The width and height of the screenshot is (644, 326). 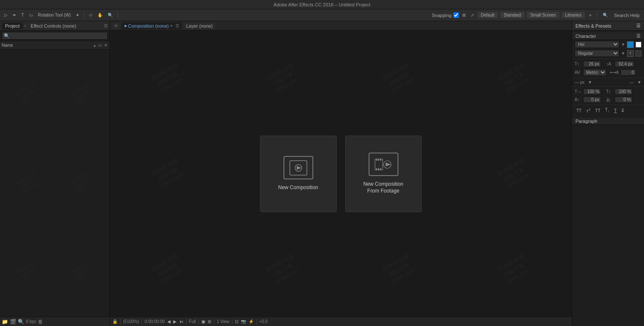 What do you see at coordinates (464, 15) in the screenshot?
I see `snap-icon: ⊞` at bounding box center [464, 15].